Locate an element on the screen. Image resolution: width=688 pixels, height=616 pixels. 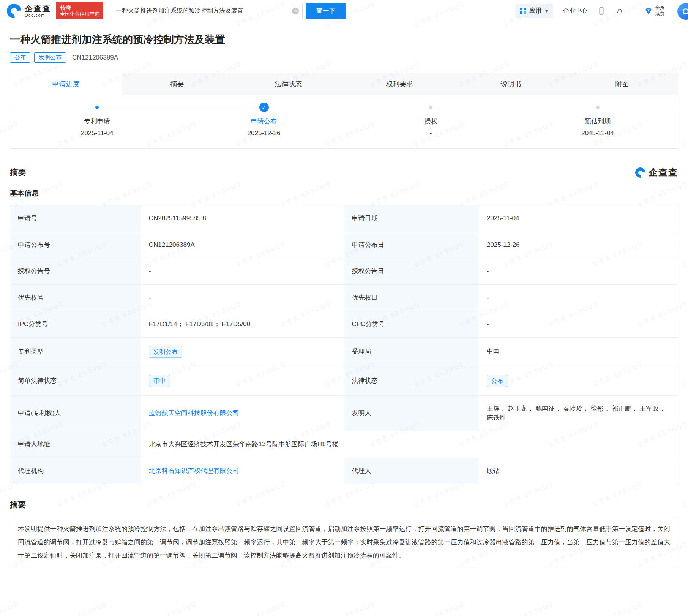
apps-grid-icon is located at coordinates (523, 11).